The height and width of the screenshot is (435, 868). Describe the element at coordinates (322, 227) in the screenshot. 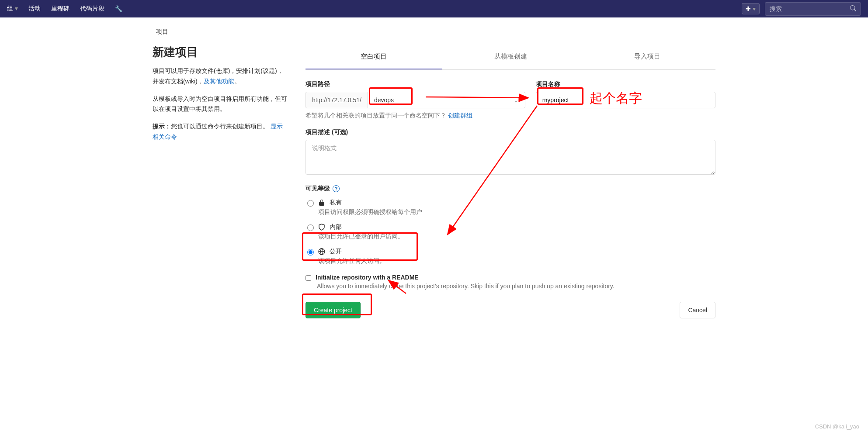

I see `shield-icon` at that location.